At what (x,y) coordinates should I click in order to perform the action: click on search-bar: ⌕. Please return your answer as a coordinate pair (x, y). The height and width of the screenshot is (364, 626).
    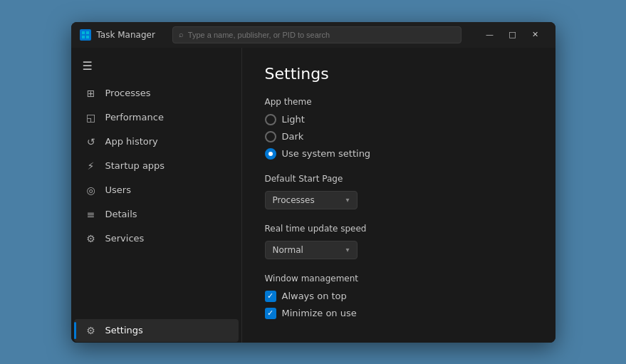
    Looking at the image, I should click on (317, 35).